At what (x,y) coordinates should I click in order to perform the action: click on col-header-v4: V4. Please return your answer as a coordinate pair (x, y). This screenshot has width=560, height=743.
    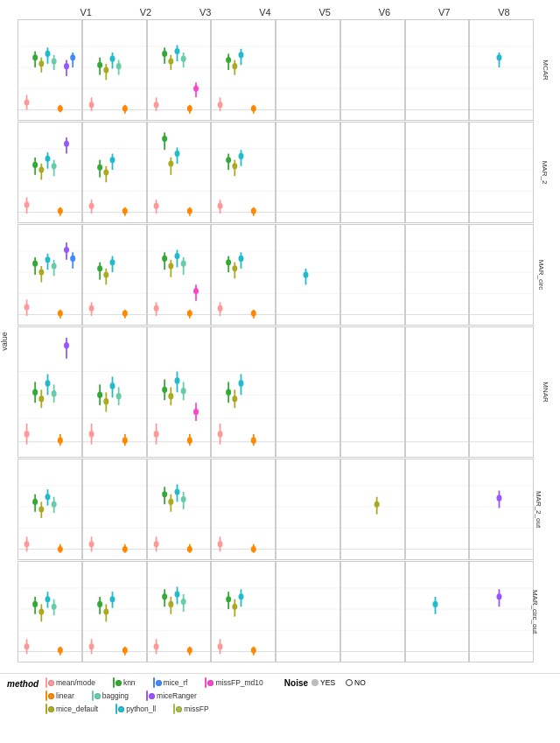
    Looking at the image, I should click on (265, 13).